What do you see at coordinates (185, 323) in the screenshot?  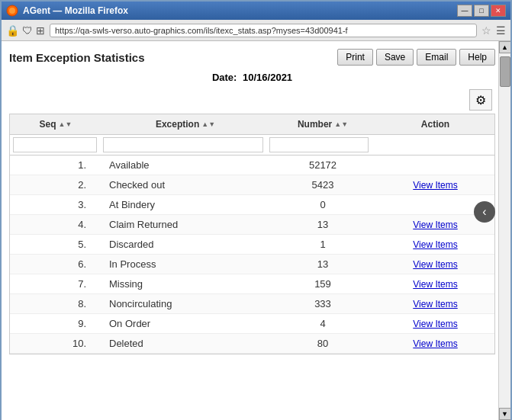 I see `cell-exception: On Order` at bounding box center [185, 323].